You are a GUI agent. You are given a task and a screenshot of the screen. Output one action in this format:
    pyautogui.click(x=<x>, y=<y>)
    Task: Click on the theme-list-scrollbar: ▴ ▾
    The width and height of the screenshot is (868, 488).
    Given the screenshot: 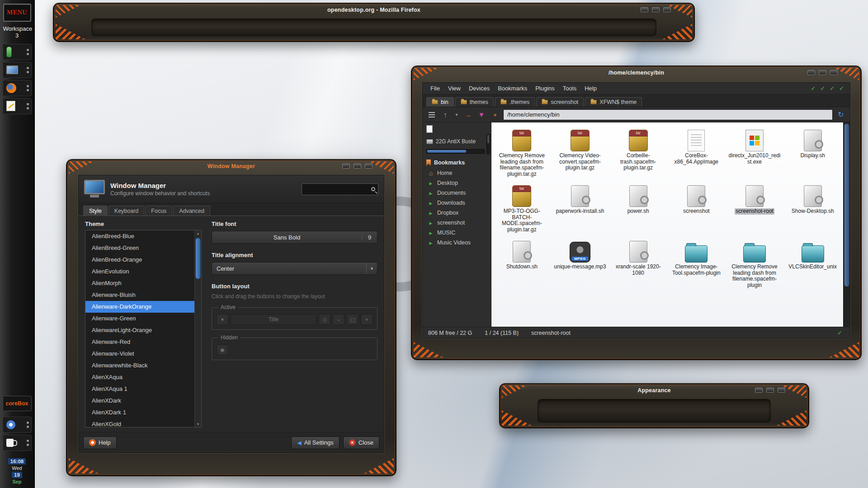 What is the action you would take?
    pyautogui.click(x=198, y=329)
    